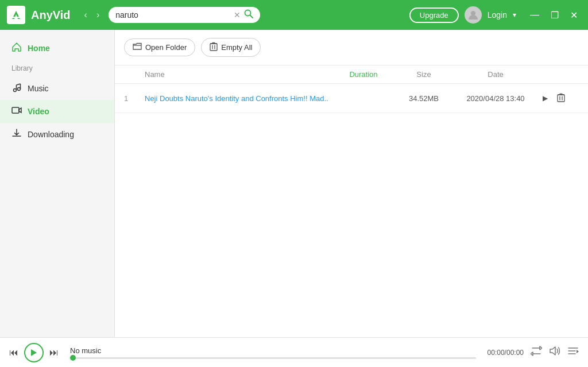 This screenshot has width=588, height=367. I want to click on row-number: 1, so click(134, 99).